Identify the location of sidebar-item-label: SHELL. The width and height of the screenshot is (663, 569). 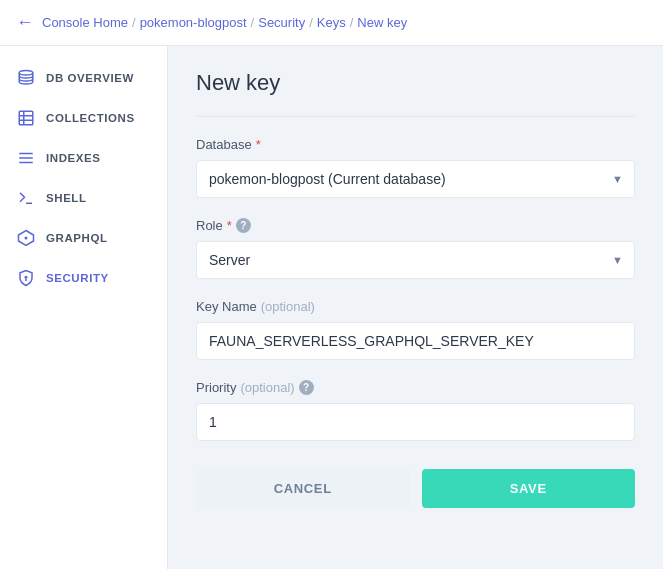
(66, 198).